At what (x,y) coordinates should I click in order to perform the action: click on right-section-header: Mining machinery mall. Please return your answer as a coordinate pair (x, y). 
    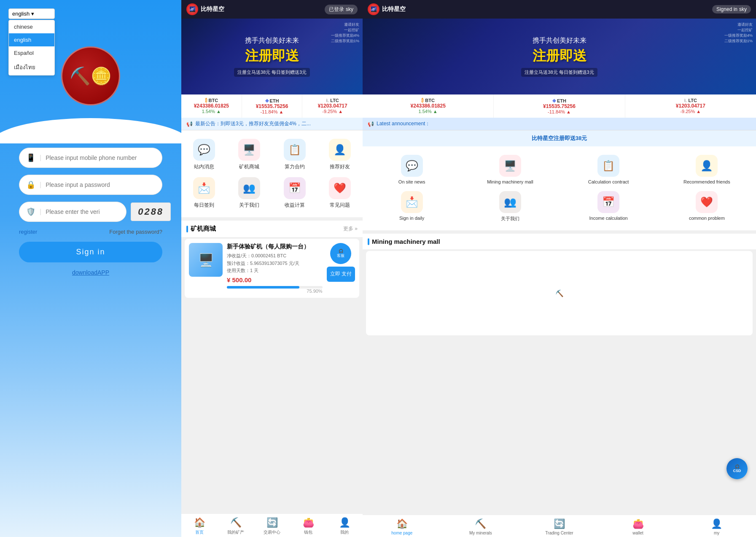
    Looking at the image, I should click on (559, 241).